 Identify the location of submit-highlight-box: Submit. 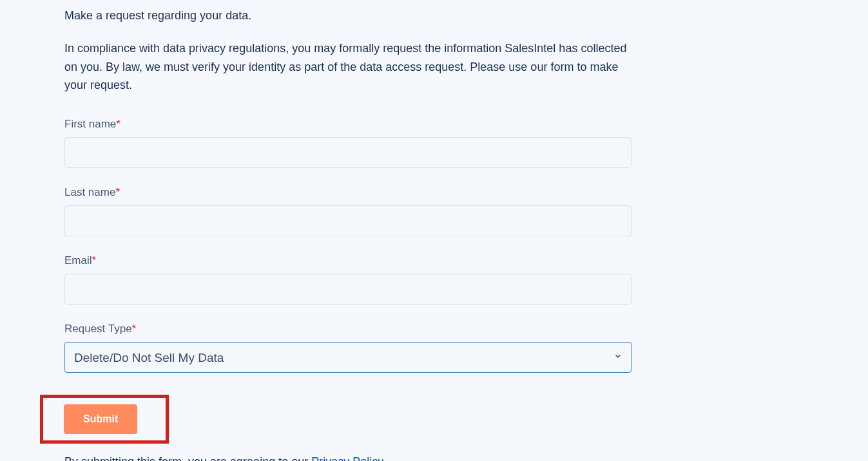
(104, 419).